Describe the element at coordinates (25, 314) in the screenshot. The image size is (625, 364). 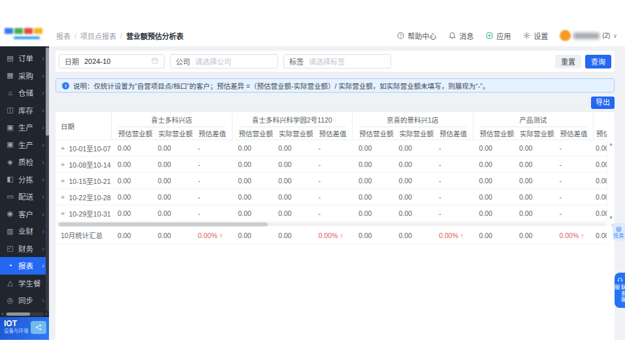
I see `sidebar-horizontal-scrollbar: ‹ ›` at that location.